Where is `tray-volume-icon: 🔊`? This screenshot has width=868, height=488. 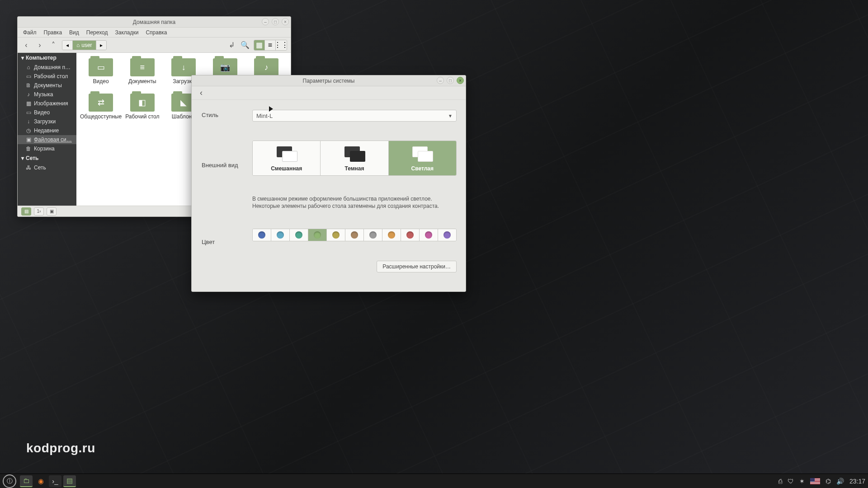
tray-volume-icon: 🔊 is located at coordinates (840, 481).